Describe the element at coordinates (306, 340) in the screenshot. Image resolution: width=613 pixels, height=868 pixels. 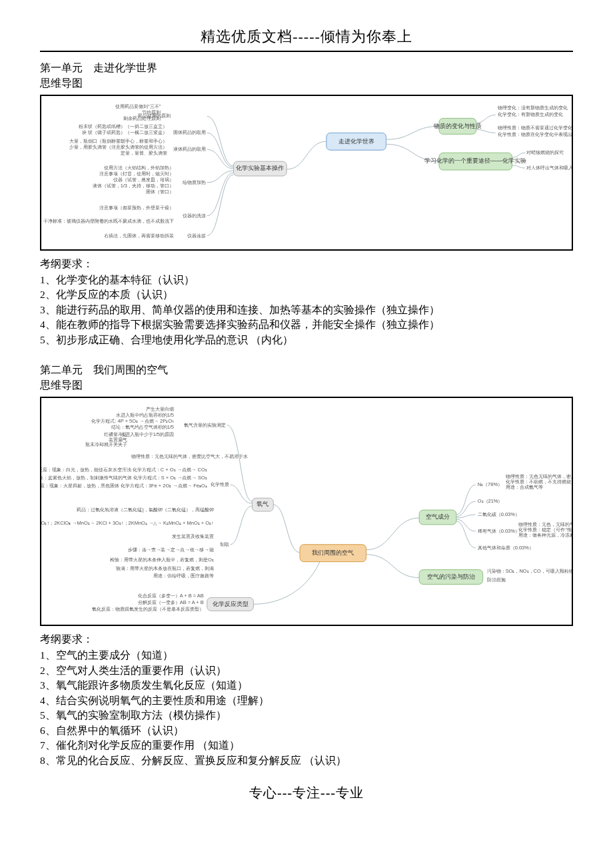
I see `list-item: 5、初步形成正确、合理地使用化学品的意识 （内化）` at that location.